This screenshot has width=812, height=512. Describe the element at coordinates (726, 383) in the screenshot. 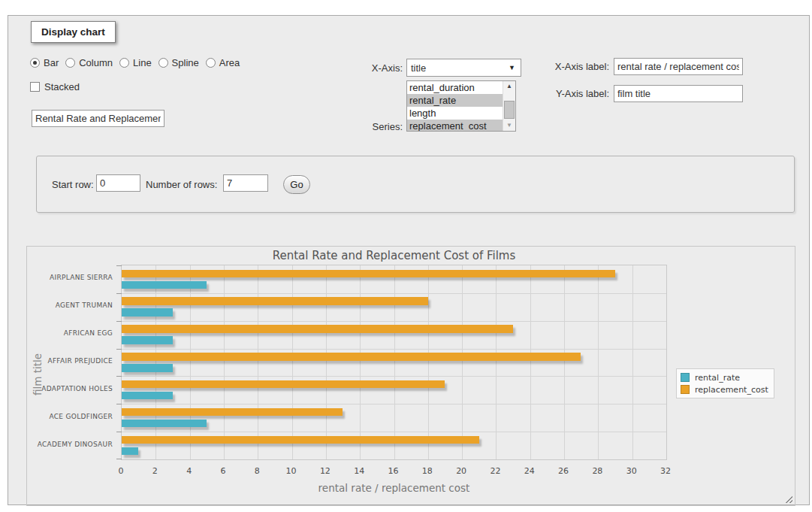

I see `chart-legend: rental_ratereplacement_cost` at that location.